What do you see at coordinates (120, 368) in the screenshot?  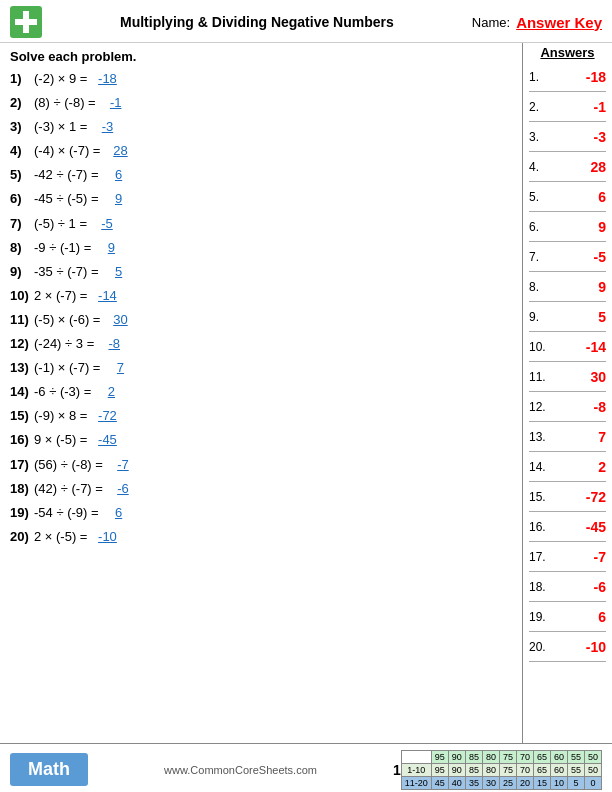 I see `answer-blank: 7` at bounding box center [120, 368].